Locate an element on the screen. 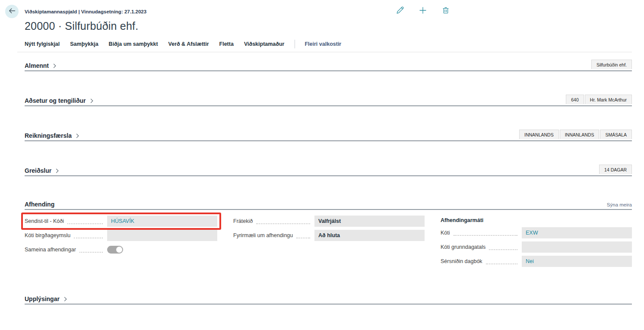  section-reikningsfaersla: Reikningsfærsla INNANLANDS INNANLANDS SM… is located at coordinates (328, 136).